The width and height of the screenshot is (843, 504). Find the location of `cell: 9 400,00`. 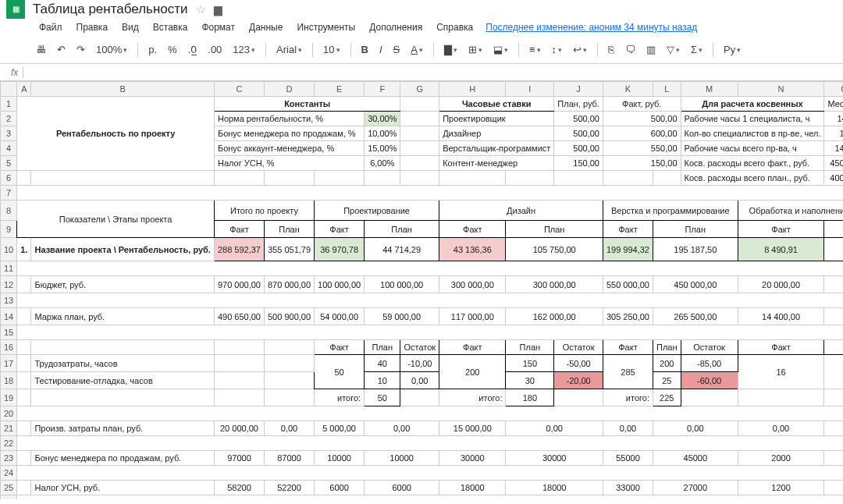

cell: 9 400,00 is located at coordinates (834, 250).